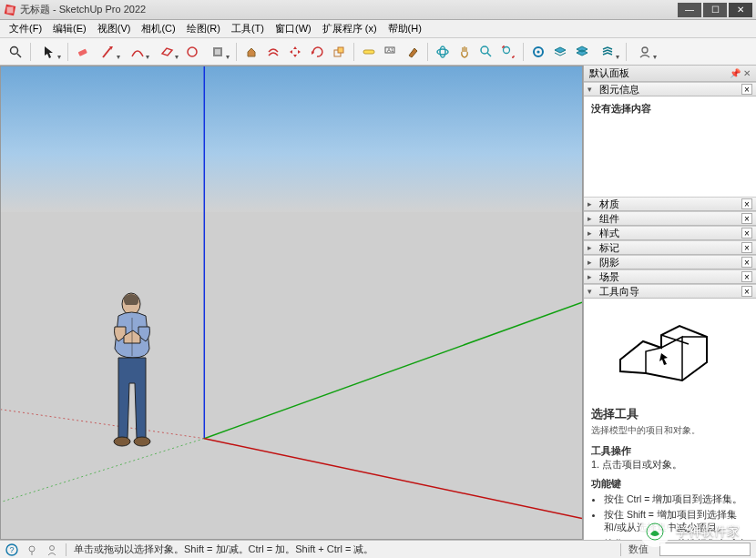 Image resolution: width=756 pixels, height=558 pixels. Describe the element at coordinates (670, 464) in the screenshot. I see `instructor-op-1: 1. 点击项目或对象。` at that location.